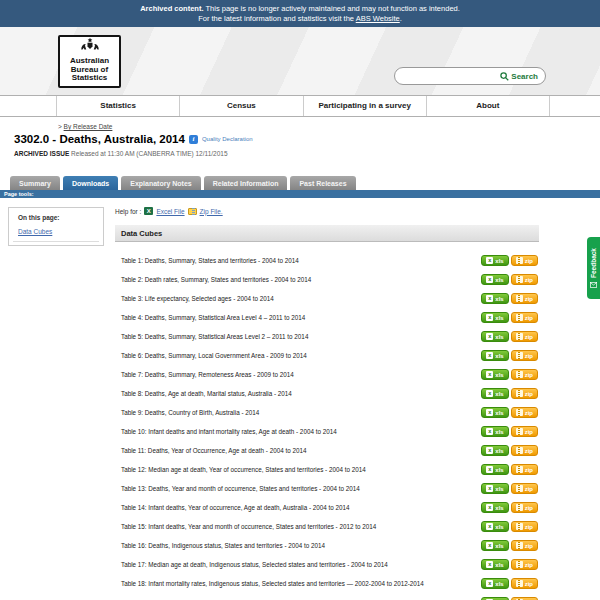 This screenshot has height=600, width=600. What do you see at coordinates (90, 183) in the screenshot?
I see `tab-downloads: Downloads` at bounding box center [90, 183].